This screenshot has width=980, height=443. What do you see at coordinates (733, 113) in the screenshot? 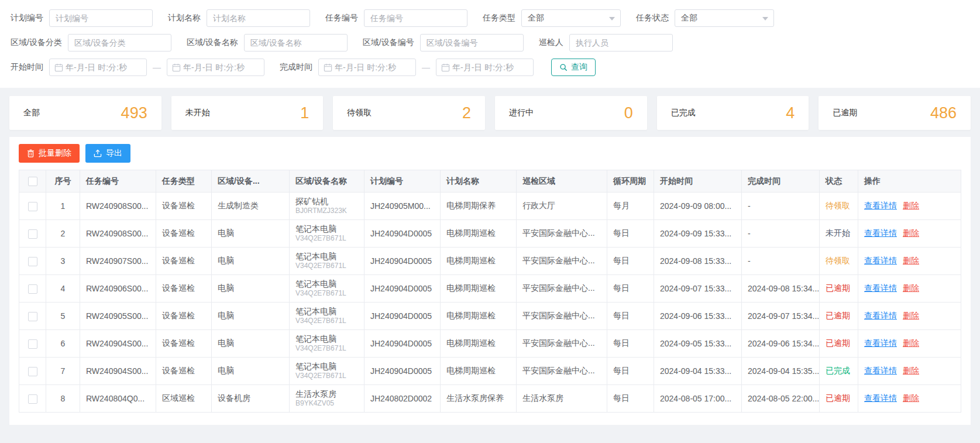
I see `stat-card-done: 已完成 4` at bounding box center [733, 113].